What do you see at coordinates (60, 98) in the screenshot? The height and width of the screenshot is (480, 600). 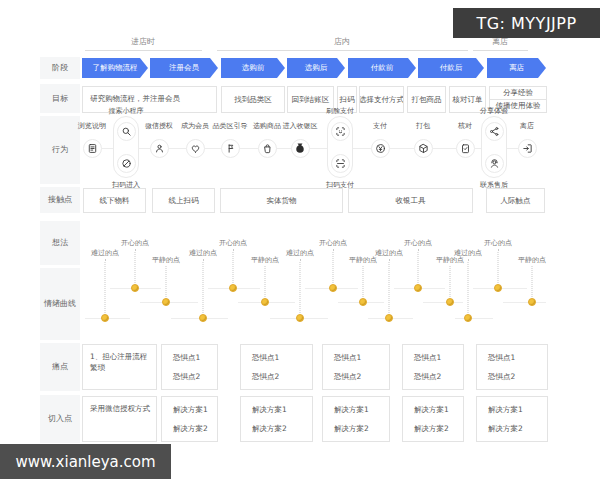 I see `row-label-goal: 目标` at bounding box center [60, 98].